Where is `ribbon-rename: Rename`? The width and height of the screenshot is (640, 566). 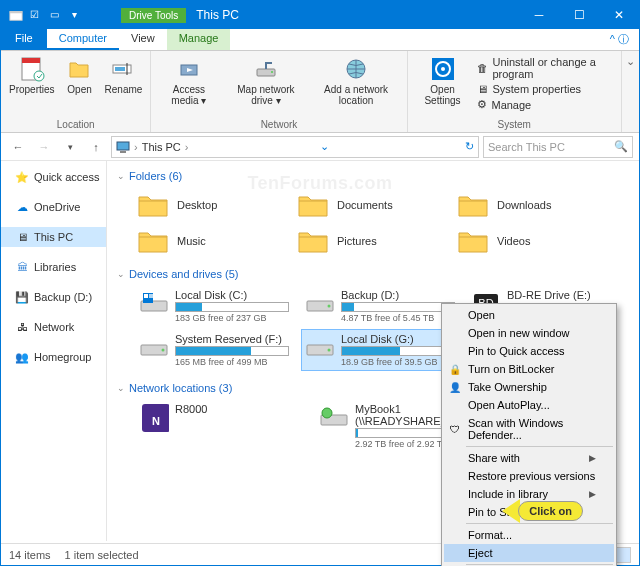 ribbon-rename: Rename is located at coordinates (124, 86).